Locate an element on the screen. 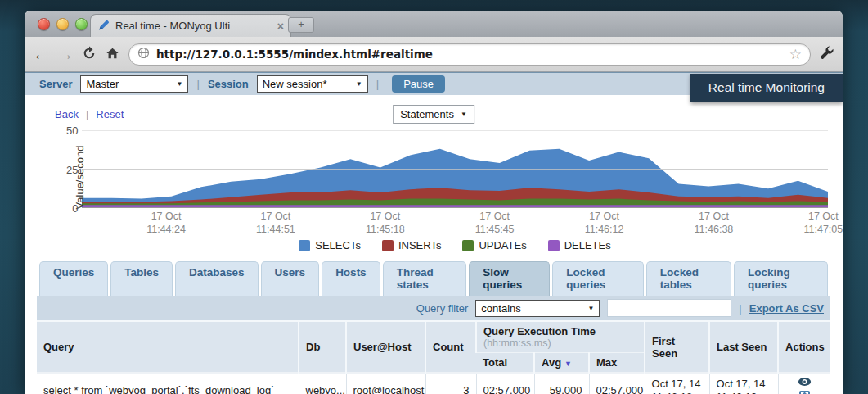  col-header-query: Query is located at coordinates (168, 347).